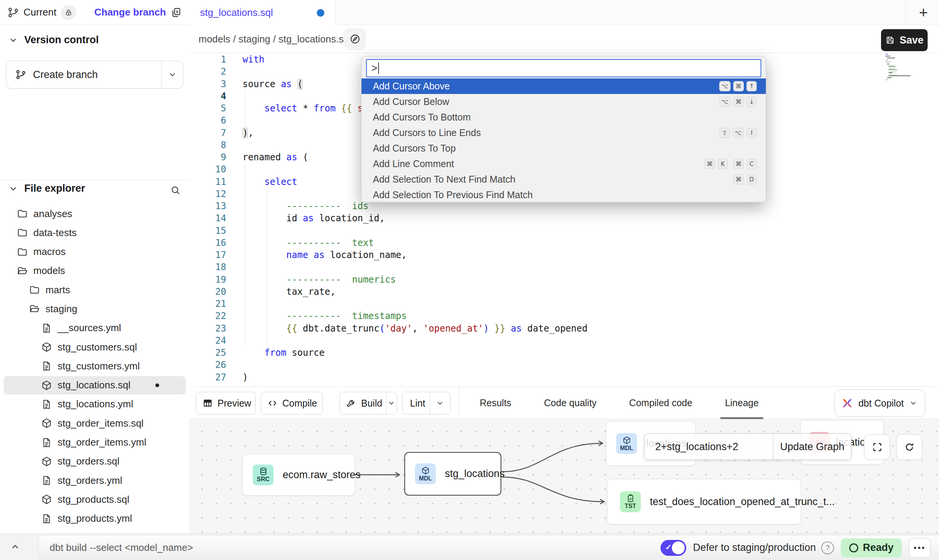 The image size is (939, 560). What do you see at coordinates (413, 164) in the screenshot?
I see `palette-item-label: Add Line Comment` at bounding box center [413, 164].